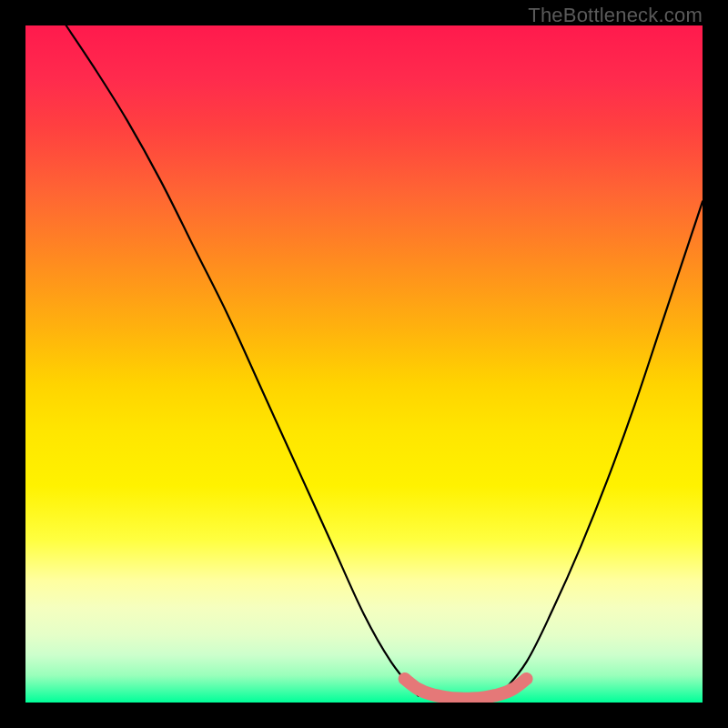 The height and width of the screenshot is (728, 728). I want to click on watermark-text: TheBottleneck.com, so click(615, 15).